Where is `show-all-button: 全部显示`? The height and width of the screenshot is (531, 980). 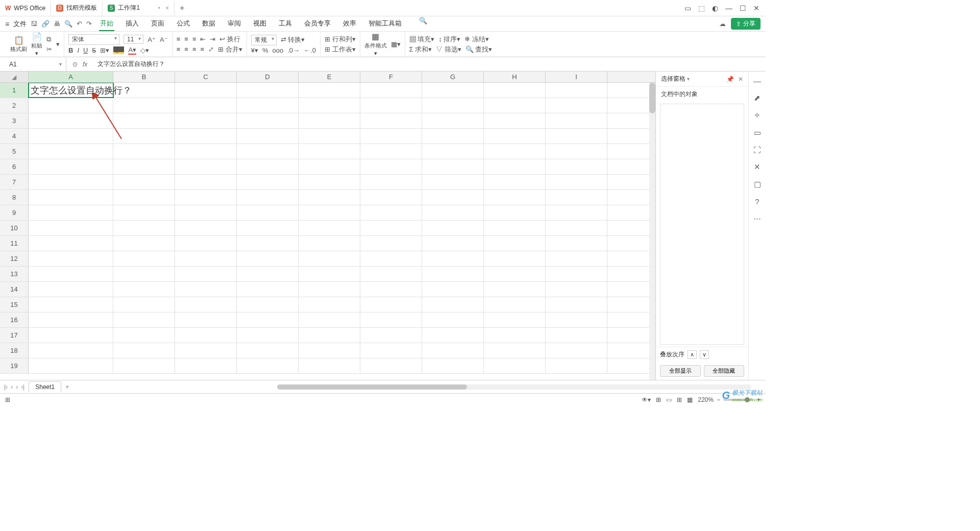 show-all-button: 全部显示 is located at coordinates (680, 371).